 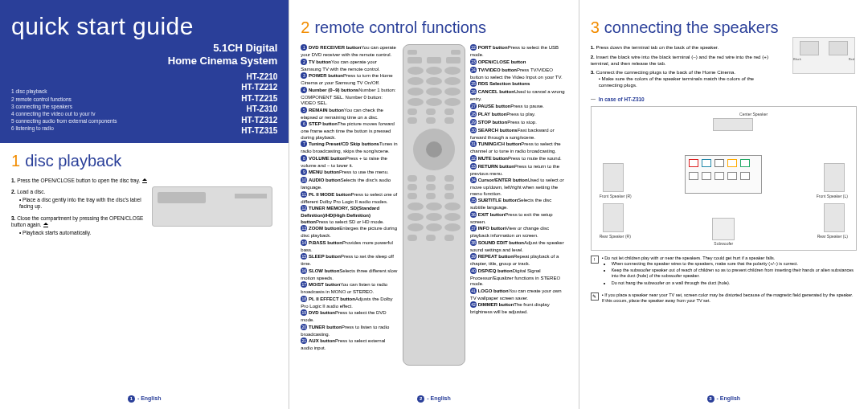 What do you see at coordinates (519, 115) in the screenshot?
I see `callout-item: 28 PLAY buttonPress to play.` at bounding box center [519, 115].